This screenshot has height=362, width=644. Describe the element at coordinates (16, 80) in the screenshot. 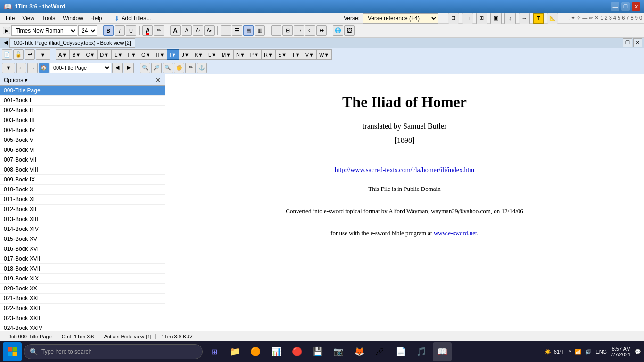

I see `sidebar-options-btn: Options▼` at that location.